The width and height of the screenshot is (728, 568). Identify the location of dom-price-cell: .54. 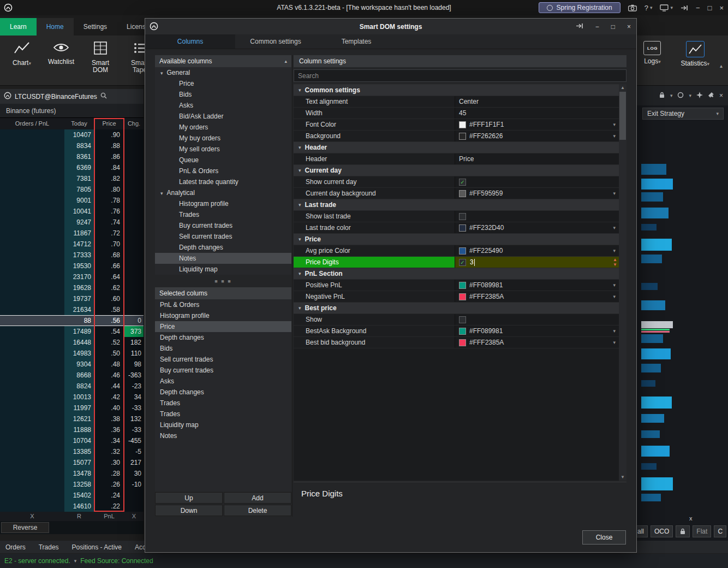
(109, 332).